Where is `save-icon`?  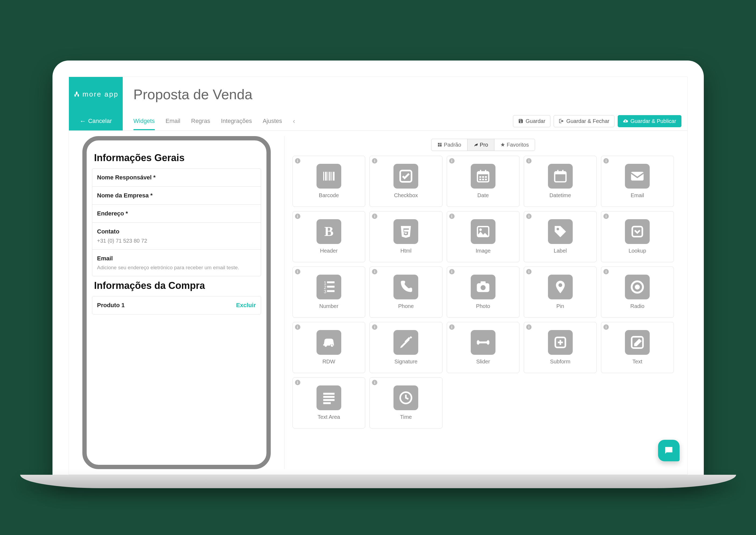 save-icon is located at coordinates (521, 121).